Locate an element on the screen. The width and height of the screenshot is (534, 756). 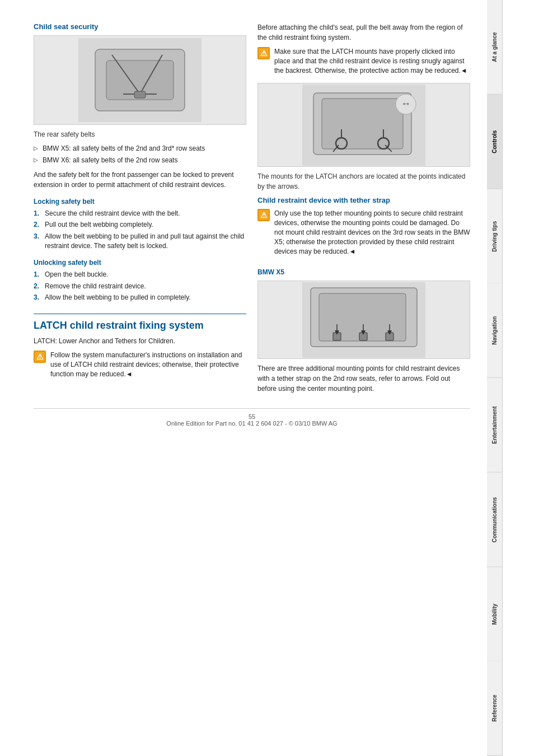
unlocking-step-2: 2.Remove the child restraint device. is located at coordinates (140, 287).